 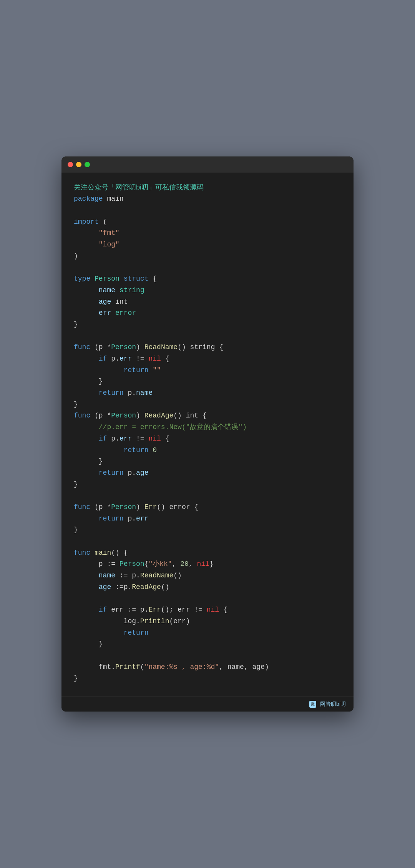 I want to click on field-age: age, so click(x=105, y=302).